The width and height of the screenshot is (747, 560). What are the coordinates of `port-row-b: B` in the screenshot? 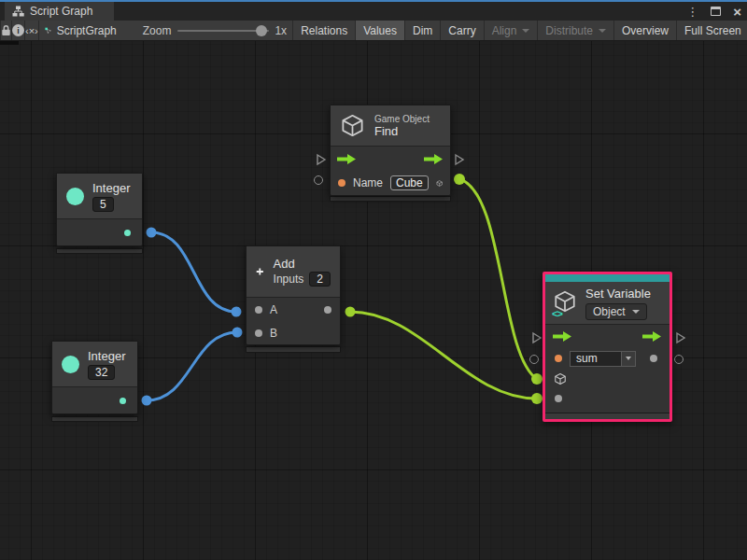 It's located at (293, 332).